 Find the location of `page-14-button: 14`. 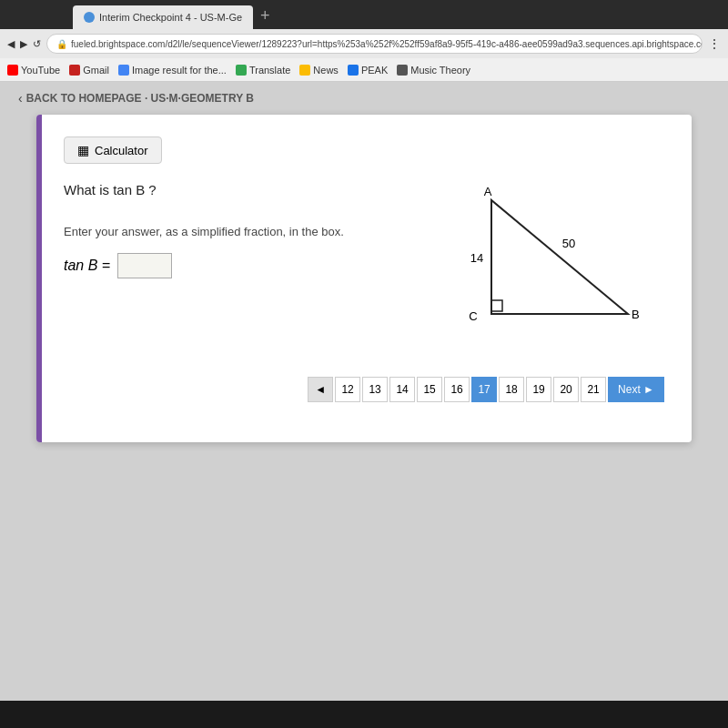

page-14-button: 14 is located at coordinates (402, 389).